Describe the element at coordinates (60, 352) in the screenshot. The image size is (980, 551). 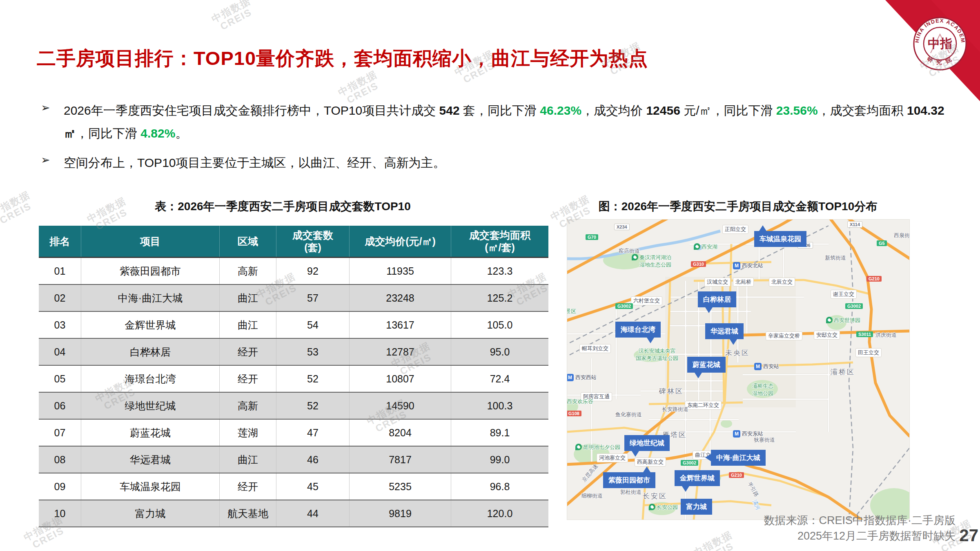
I see `table-cell: 04` at that location.